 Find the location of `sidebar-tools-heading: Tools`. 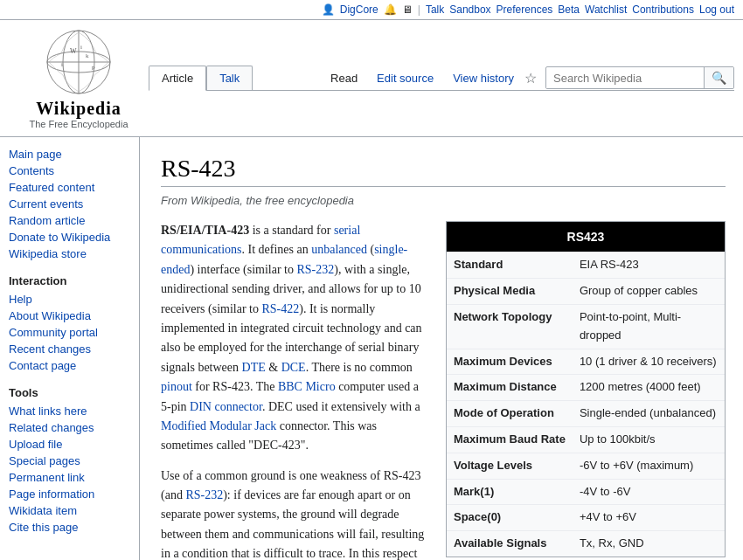

sidebar-tools-heading: Tools is located at coordinates (73, 393).